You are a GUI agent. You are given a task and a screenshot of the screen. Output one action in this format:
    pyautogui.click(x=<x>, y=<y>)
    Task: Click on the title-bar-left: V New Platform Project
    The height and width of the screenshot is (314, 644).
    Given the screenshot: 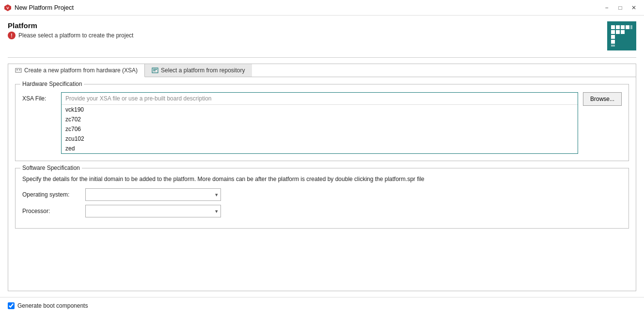 What is the action you would take?
    pyautogui.click(x=39, y=8)
    